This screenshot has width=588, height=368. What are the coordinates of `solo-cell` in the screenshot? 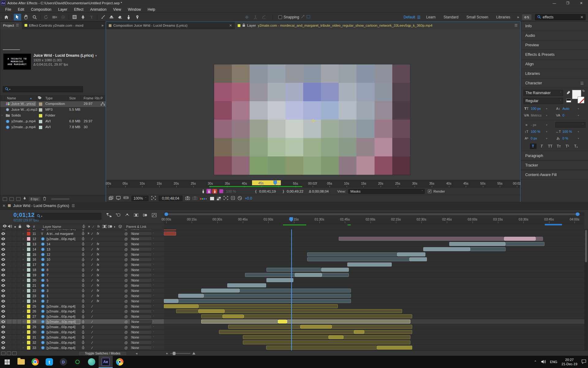 It's located at (15, 306).